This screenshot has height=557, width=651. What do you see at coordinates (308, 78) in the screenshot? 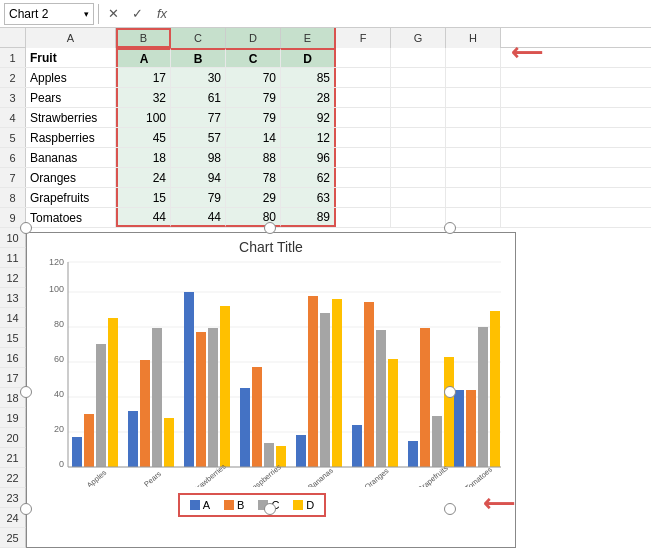
I see `cell-e2: 85` at bounding box center [308, 78].